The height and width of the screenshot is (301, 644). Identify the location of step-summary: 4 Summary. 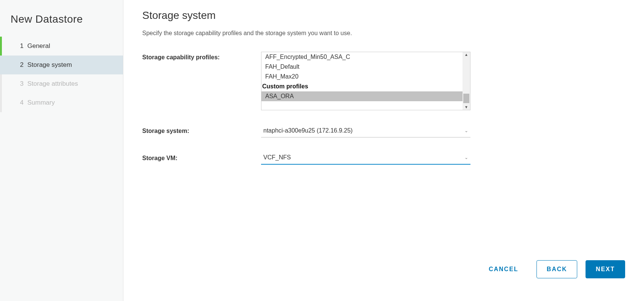
(61, 103).